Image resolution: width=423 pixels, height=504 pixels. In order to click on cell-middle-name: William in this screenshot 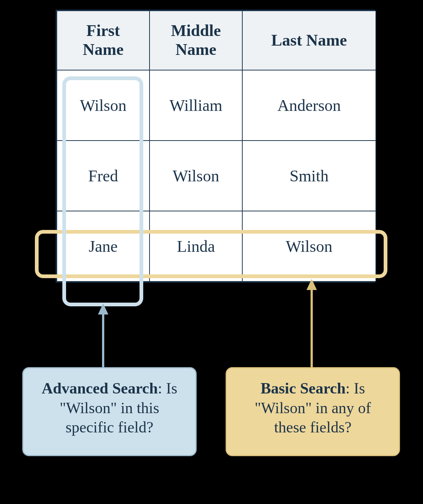, I will do `click(196, 105)`.